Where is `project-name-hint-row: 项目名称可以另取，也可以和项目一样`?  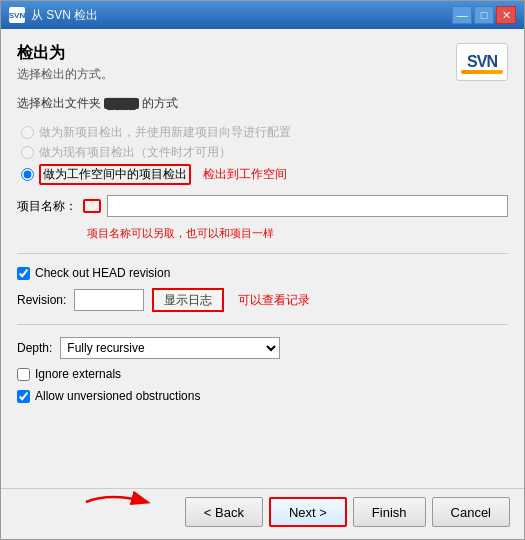 project-name-hint-row: 项目名称可以另取，也可以和项目一样 is located at coordinates (298, 233).